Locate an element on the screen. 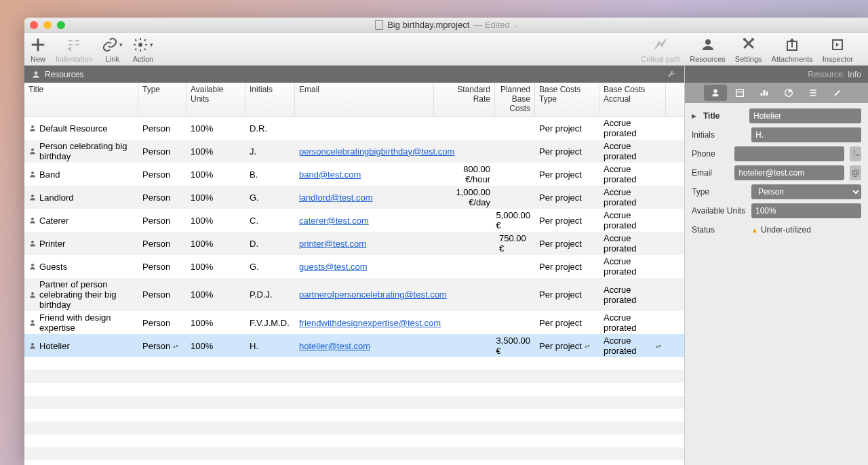 The image size is (868, 465). table-row: Partner of person celebrating their big … is located at coordinates (354, 294).